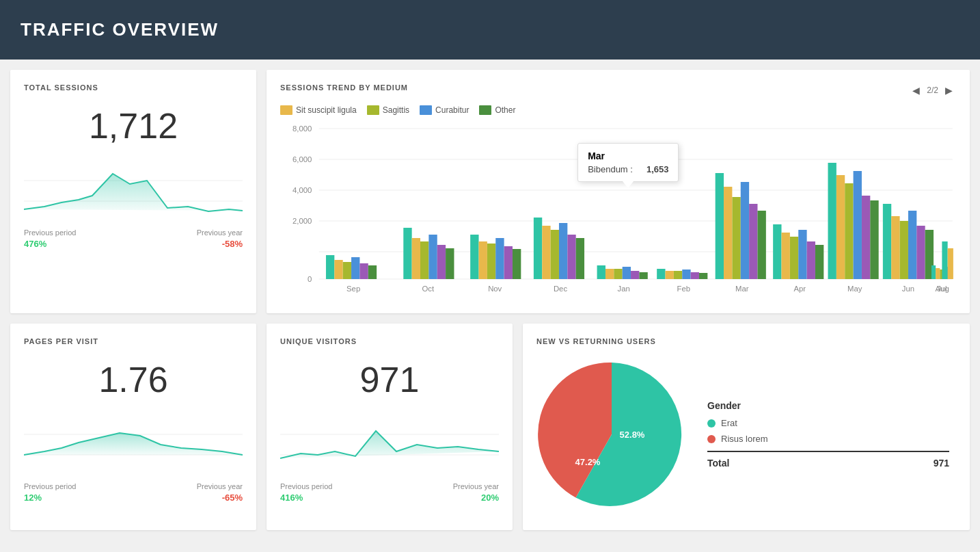 The height and width of the screenshot is (552, 980). I want to click on page-indicator: 2/2, so click(932, 90).